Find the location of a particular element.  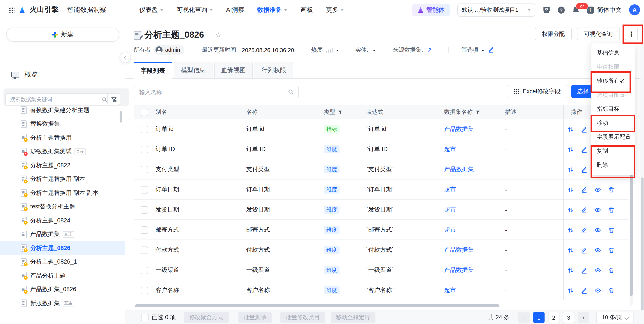

footer-checkbox is located at coordinates (145, 318).